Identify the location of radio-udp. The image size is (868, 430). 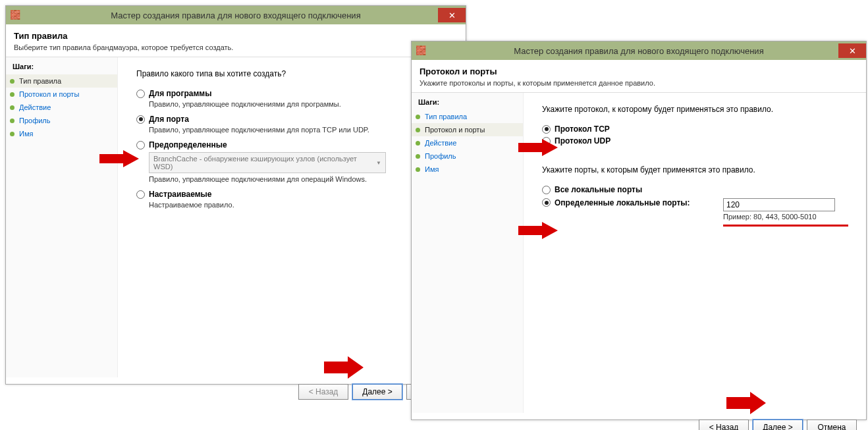
(547, 141).